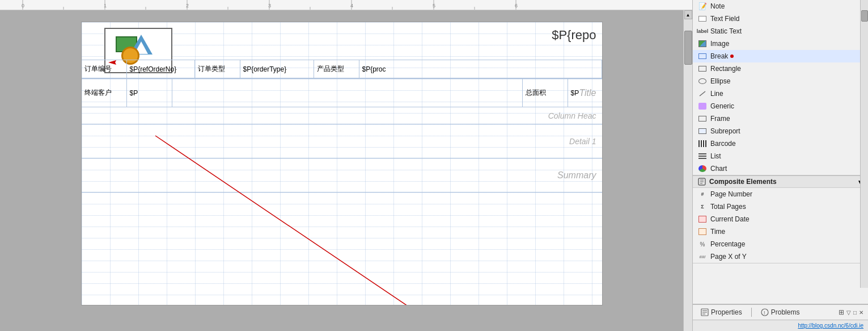 The height and width of the screenshot is (331, 868). What do you see at coordinates (270, 6) in the screenshot?
I see `svg-text: 3` at bounding box center [270, 6].